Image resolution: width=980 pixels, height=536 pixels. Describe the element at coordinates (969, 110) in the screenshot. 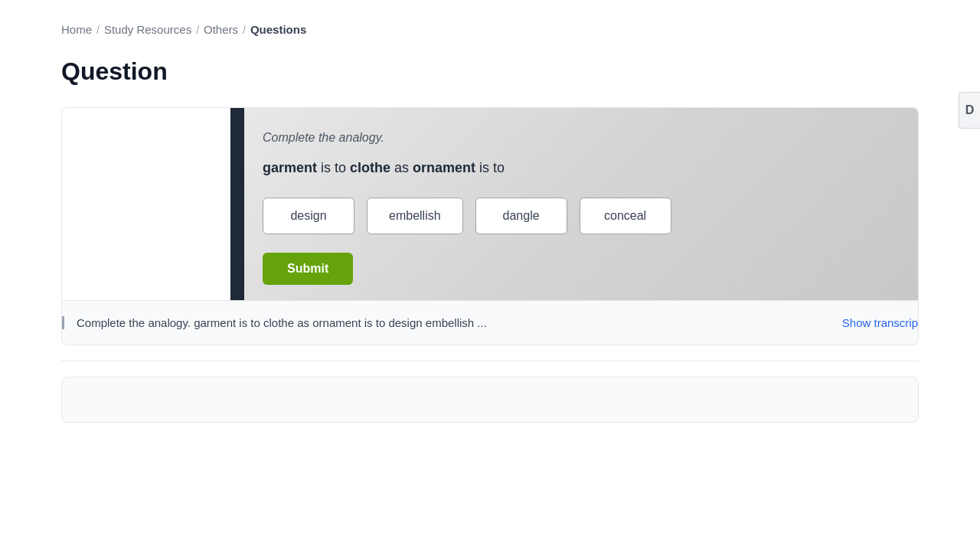

I see `right-panel-button: D` at that location.